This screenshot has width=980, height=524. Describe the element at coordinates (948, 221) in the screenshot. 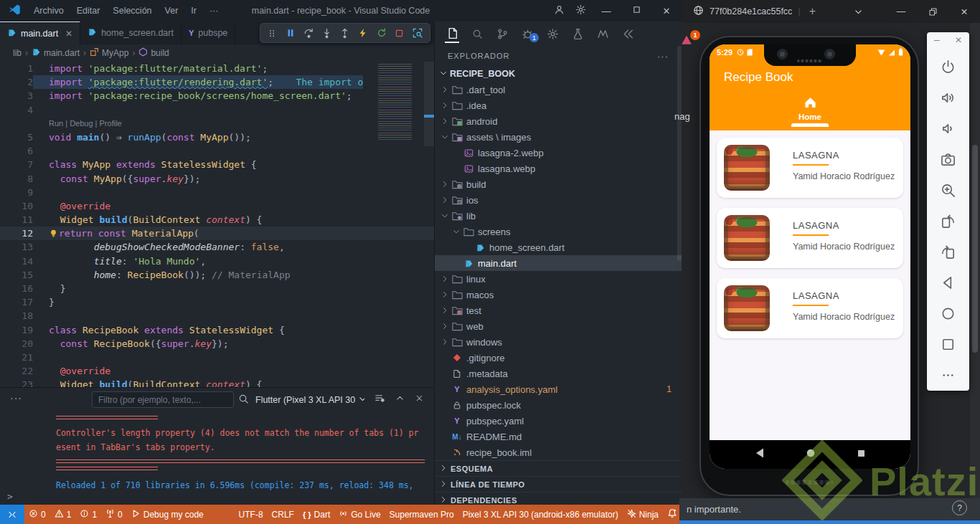

I see `rotate-left-button` at that location.